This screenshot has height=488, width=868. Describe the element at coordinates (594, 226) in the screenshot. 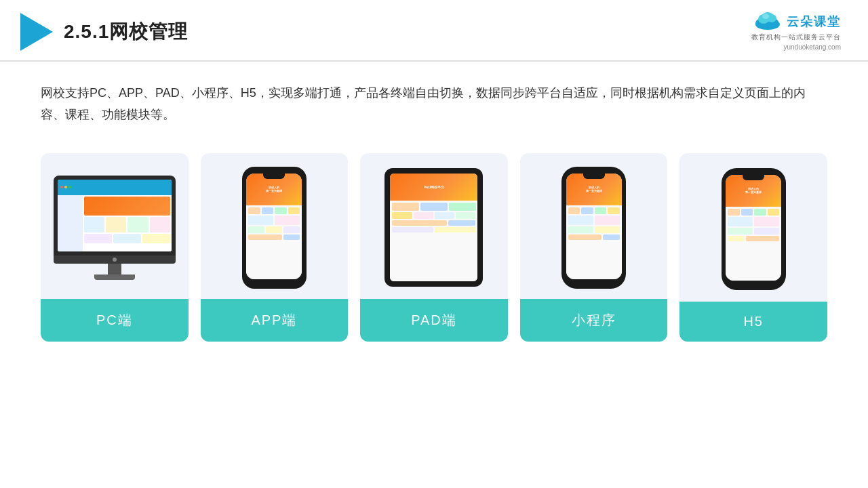

I see `card-miniprogram-image: 职进人的第一堂兴趣课` at that location.